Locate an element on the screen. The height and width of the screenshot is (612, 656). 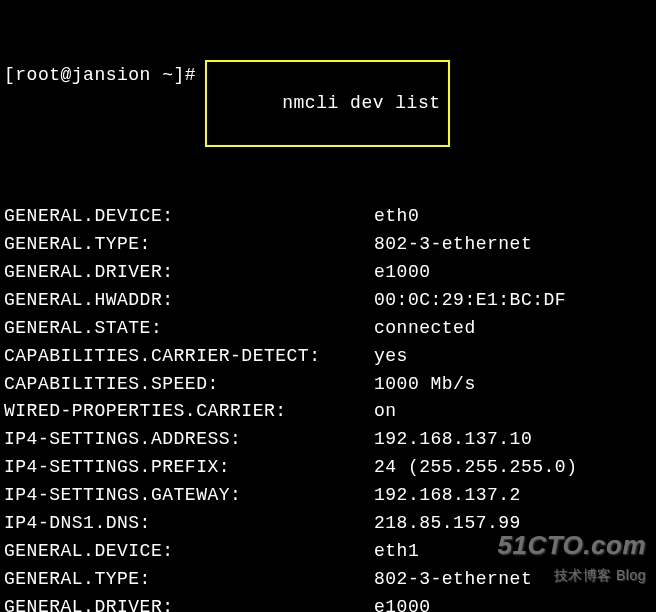
output-key: IP4-SETTINGS.PREFIX: is located at coordinates (189, 468).